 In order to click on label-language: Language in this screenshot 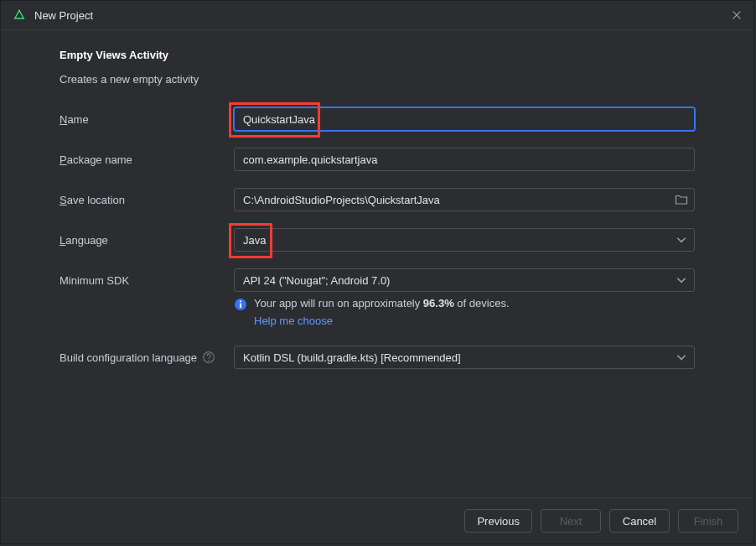, I will do `click(147, 240)`.